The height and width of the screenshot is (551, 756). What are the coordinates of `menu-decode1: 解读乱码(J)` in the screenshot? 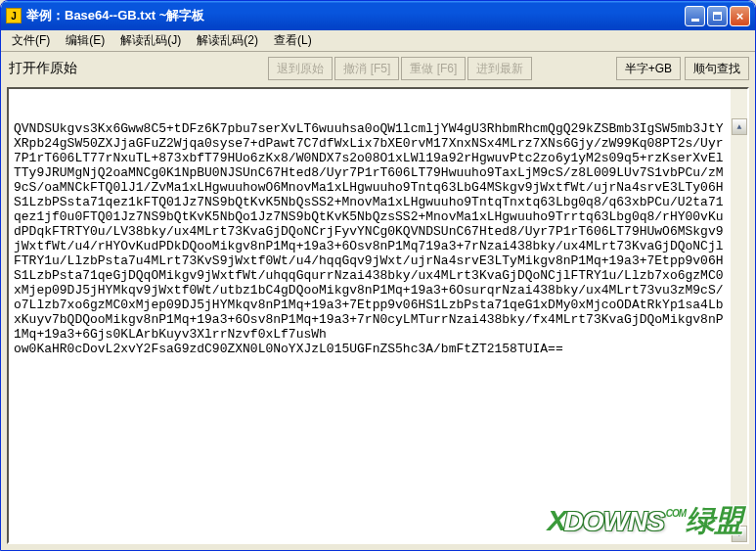 It's located at (151, 41).